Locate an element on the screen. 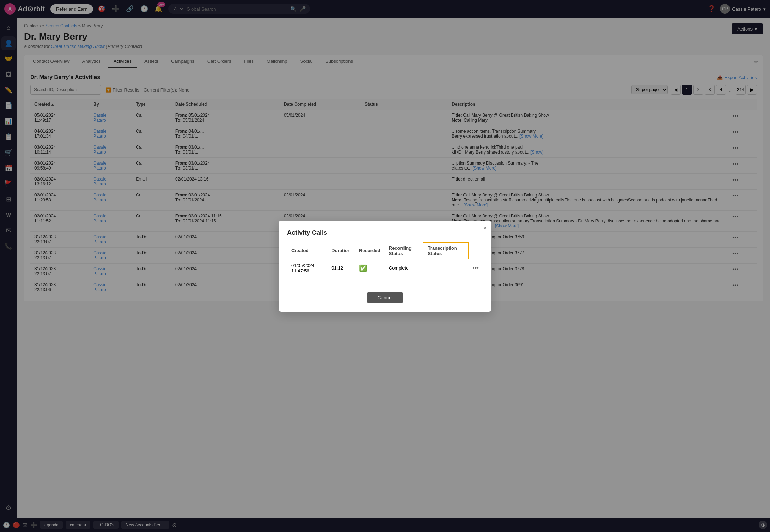 The height and width of the screenshot is (532, 770). activity-calls-modal: × Activity Calls Created Duration Record… is located at coordinates (385, 266).